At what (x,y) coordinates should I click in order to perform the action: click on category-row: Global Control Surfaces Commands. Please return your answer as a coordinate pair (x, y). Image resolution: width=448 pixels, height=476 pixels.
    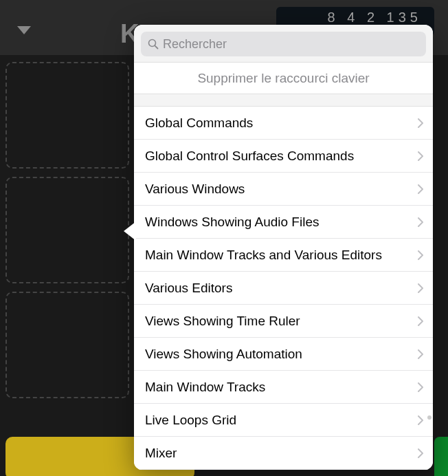
    Looking at the image, I should click on (283, 156).